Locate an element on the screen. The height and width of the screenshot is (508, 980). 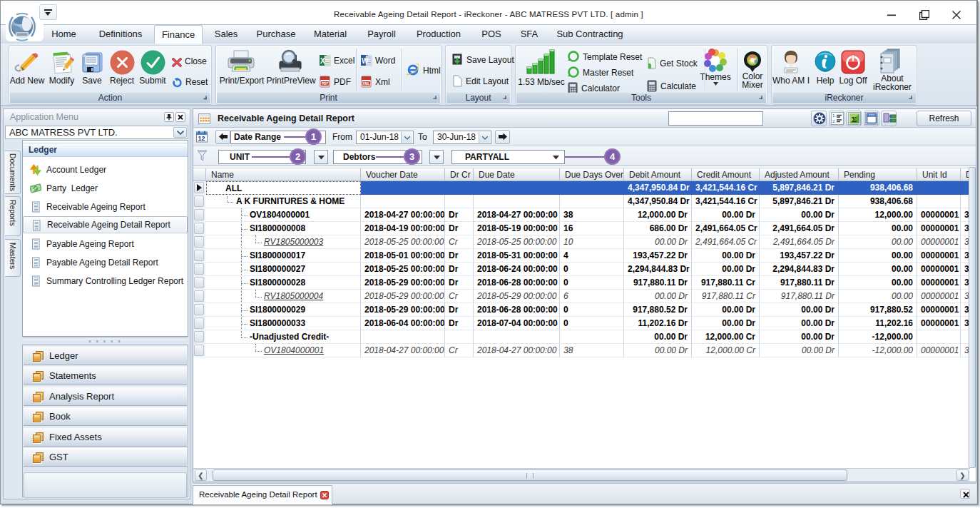
svg-text: PDF is located at coordinates (325, 84).